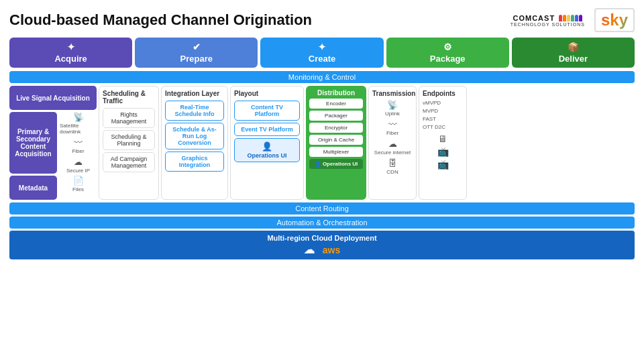  I want to click on nav-deliver-label: Deliver, so click(573, 59).